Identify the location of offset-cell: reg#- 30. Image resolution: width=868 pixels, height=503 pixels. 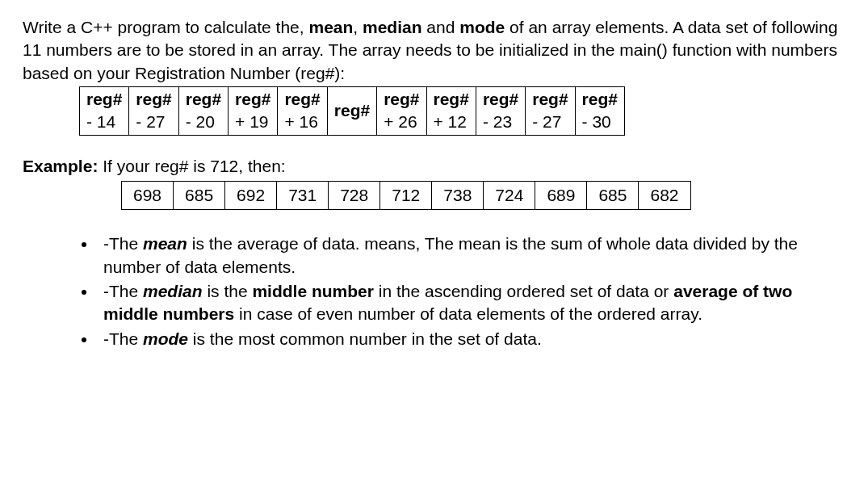
(599, 111).